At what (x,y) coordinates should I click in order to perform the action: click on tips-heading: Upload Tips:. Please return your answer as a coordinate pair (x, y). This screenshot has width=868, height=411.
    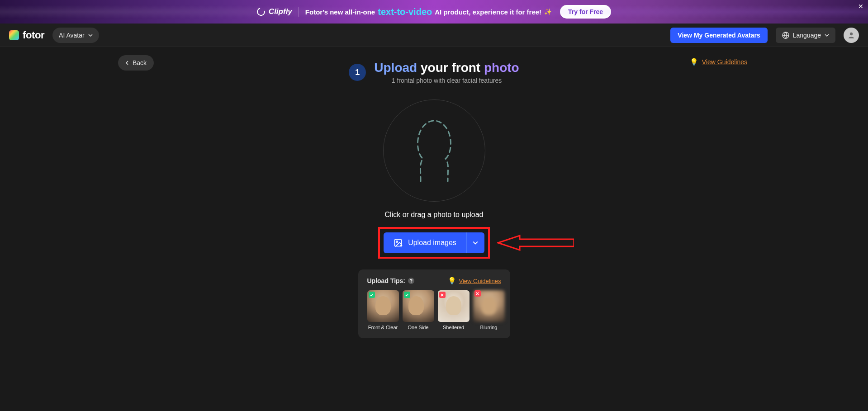
    Looking at the image, I should click on (386, 281).